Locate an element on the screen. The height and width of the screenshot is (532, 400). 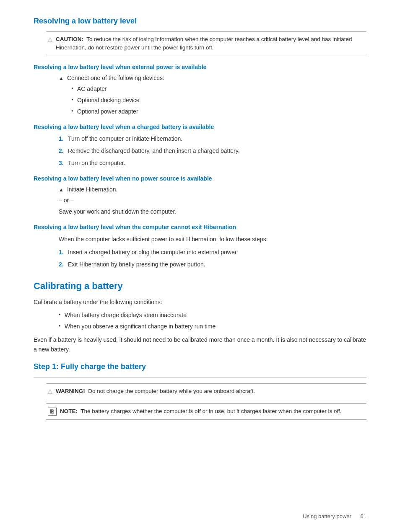
step-item: 3. Turn on the computer. is located at coordinates (213, 163).